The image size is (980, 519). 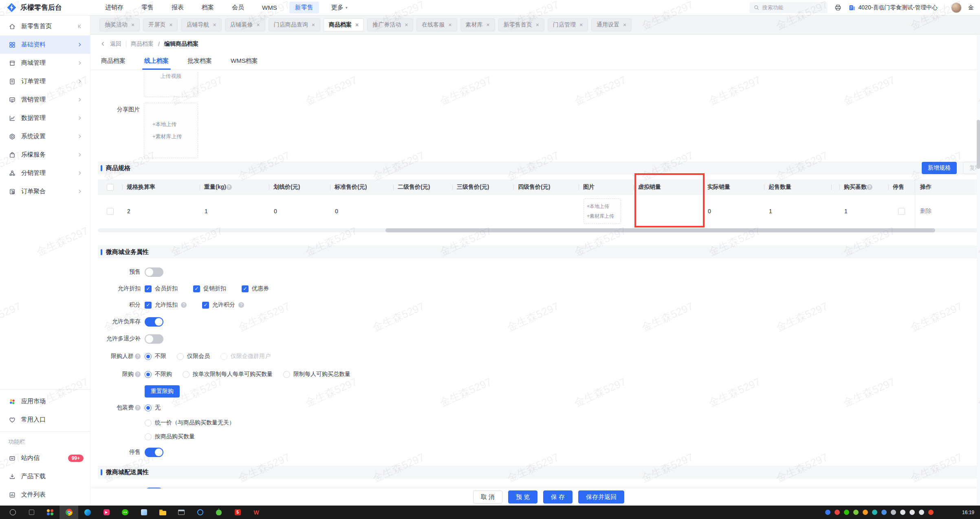 I want to click on workspace-tab-2: 开屏页×, so click(x=161, y=25).